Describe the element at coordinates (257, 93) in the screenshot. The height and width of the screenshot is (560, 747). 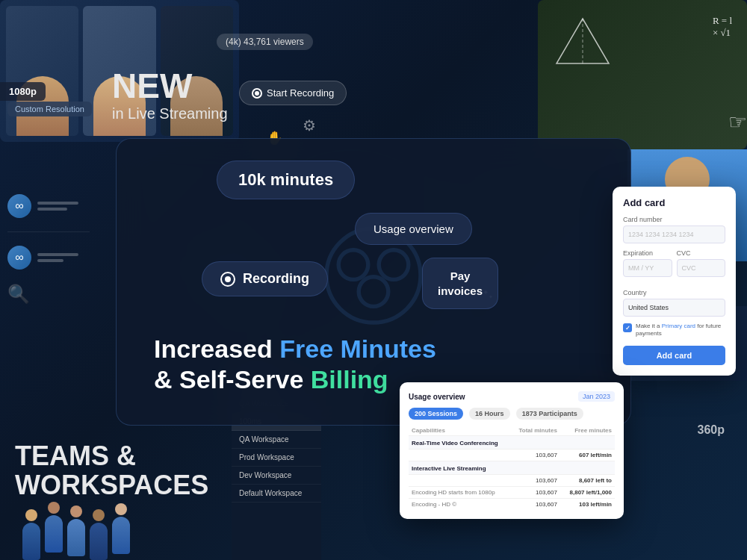
I see `record-circle-icon` at that location.